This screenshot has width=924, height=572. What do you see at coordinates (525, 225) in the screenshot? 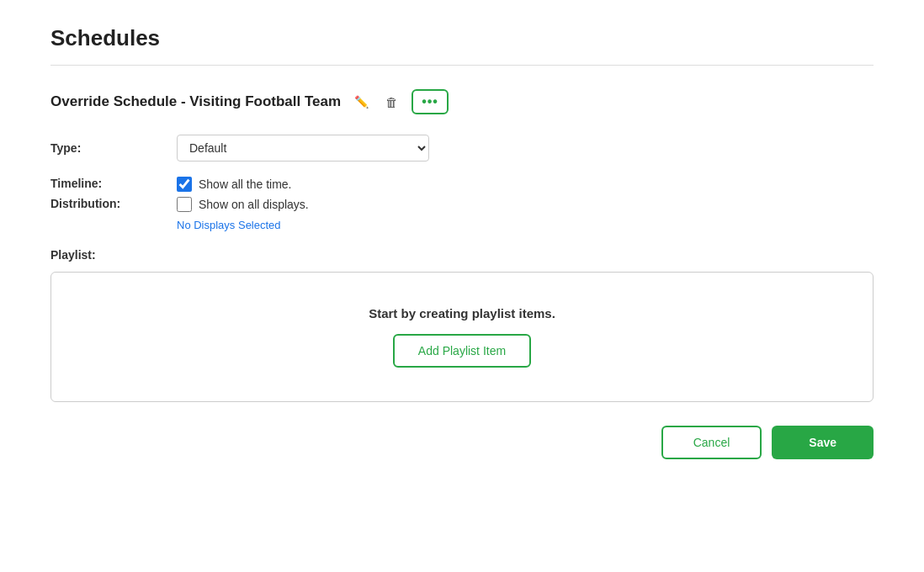
I see `no-displays-link: No Displays Selected` at bounding box center [525, 225].